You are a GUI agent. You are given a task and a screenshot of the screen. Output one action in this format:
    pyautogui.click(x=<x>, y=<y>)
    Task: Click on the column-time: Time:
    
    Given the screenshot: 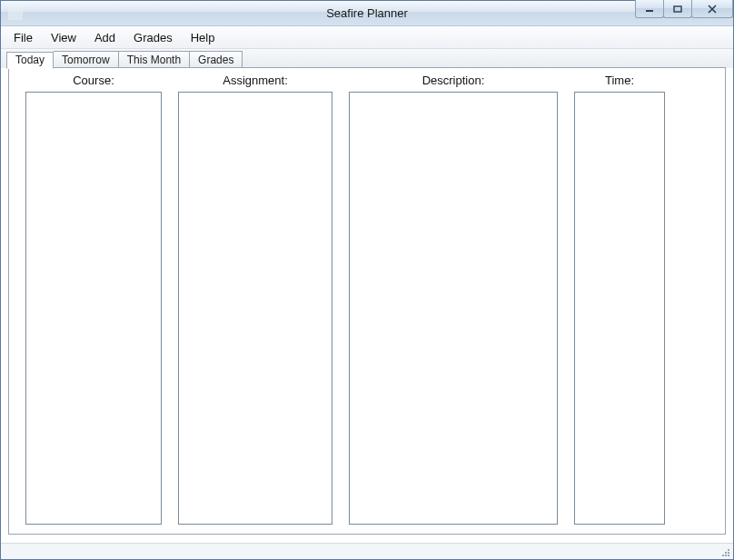 What is the action you would take?
    pyautogui.click(x=620, y=300)
    